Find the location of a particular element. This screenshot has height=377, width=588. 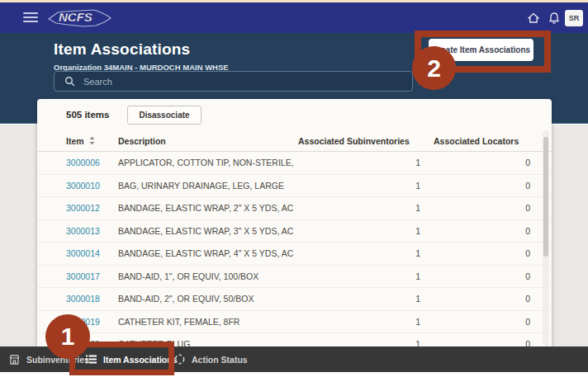

row-description: CATHETER KIT, FEMALE, 8FR is located at coordinates (206, 322).